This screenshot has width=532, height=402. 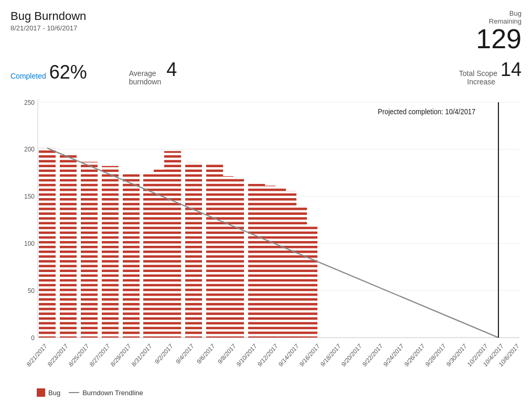 What do you see at coordinates (79, 355) in the screenshot?
I see `x-label-2: 8/25/2017` at bounding box center [79, 355].